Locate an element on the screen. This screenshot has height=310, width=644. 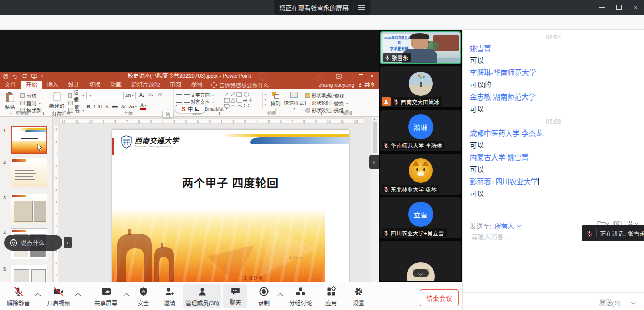
qat-dropdown-icon: ▾ is located at coordinates (42, 76).